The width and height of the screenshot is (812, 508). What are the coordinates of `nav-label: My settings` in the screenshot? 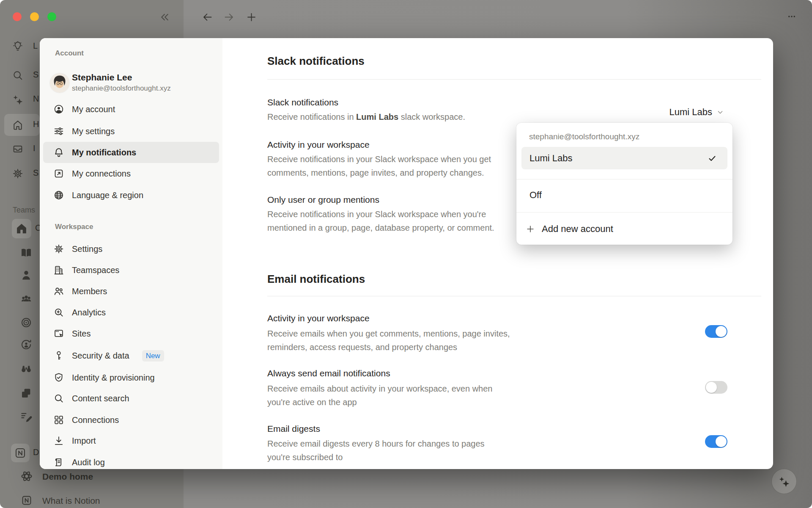 It's located at (93, 131).